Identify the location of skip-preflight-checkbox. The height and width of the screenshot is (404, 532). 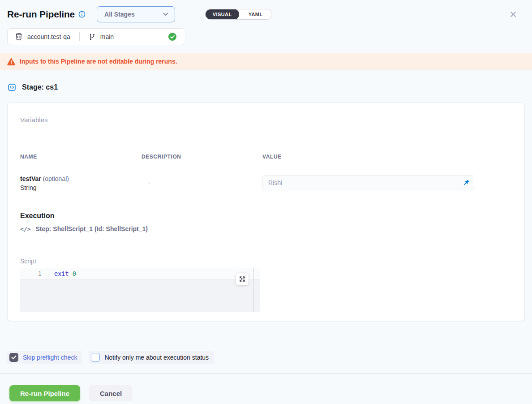
(14, 357).